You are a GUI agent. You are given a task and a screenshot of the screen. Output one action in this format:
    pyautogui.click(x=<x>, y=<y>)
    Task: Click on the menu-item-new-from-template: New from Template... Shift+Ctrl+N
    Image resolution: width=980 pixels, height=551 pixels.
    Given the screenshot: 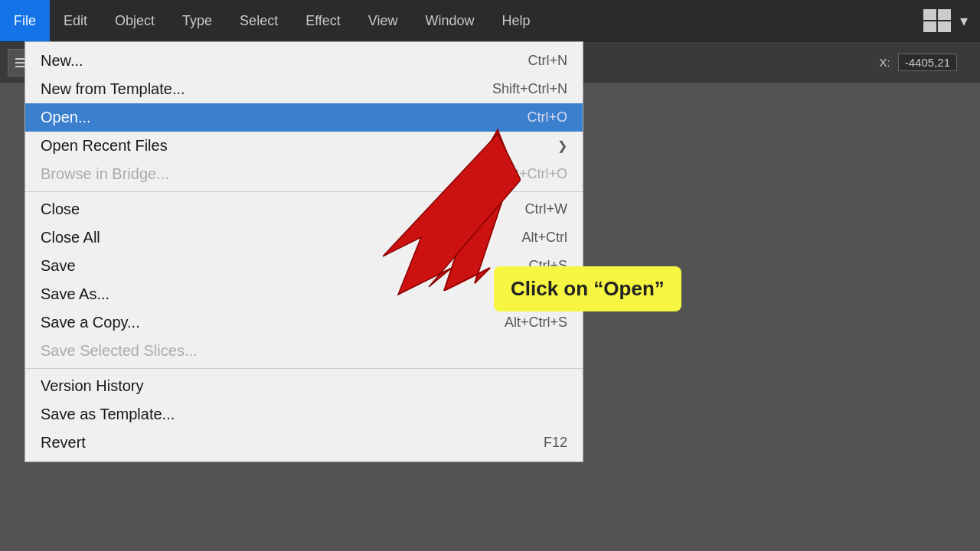 What is the action you would take?
    pyautogui.click(x=304, y=89)
    